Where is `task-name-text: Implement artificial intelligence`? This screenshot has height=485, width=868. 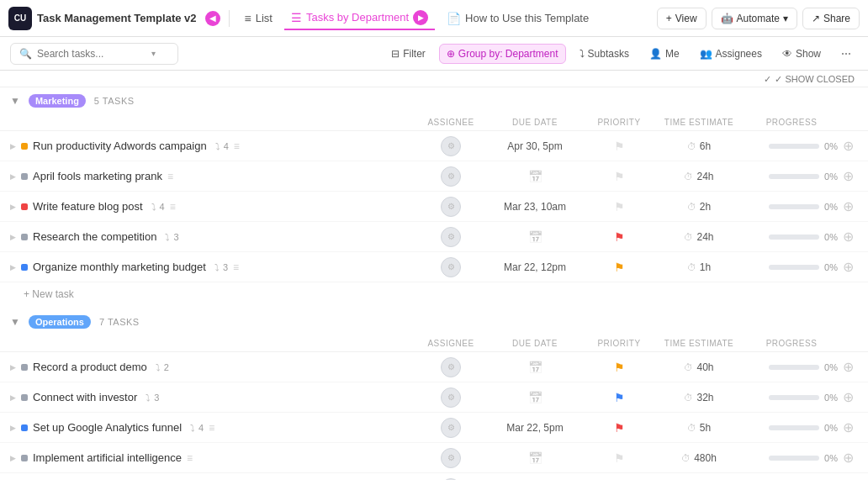 task-name-text: Implement artificial intelligence is located at coordinates (108, 457).